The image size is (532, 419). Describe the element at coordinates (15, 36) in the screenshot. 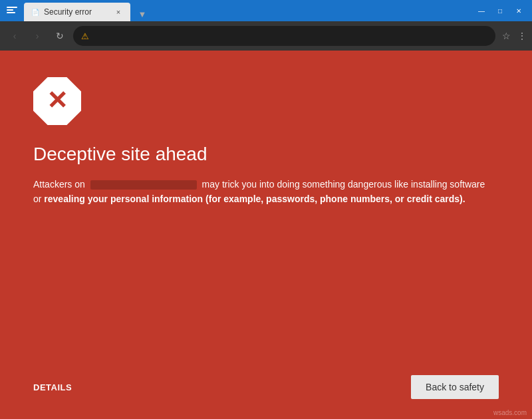

I see `back-button: ‹` at that location.